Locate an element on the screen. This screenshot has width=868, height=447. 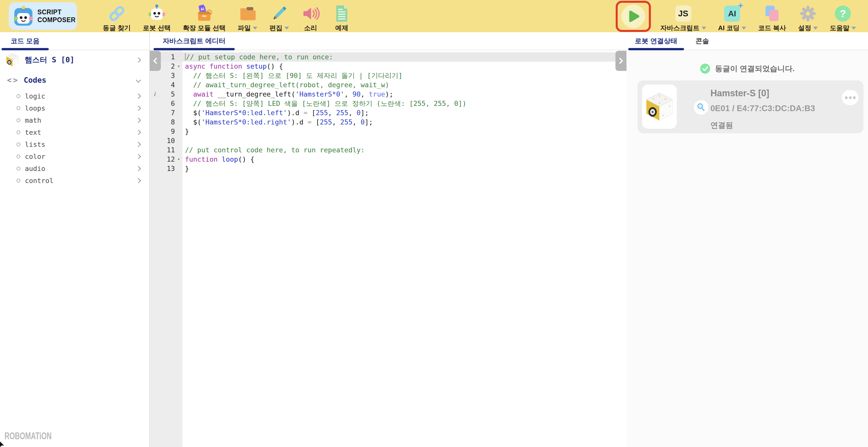
toolbar-item-file: 파일 is located at coordinates (248, 16).